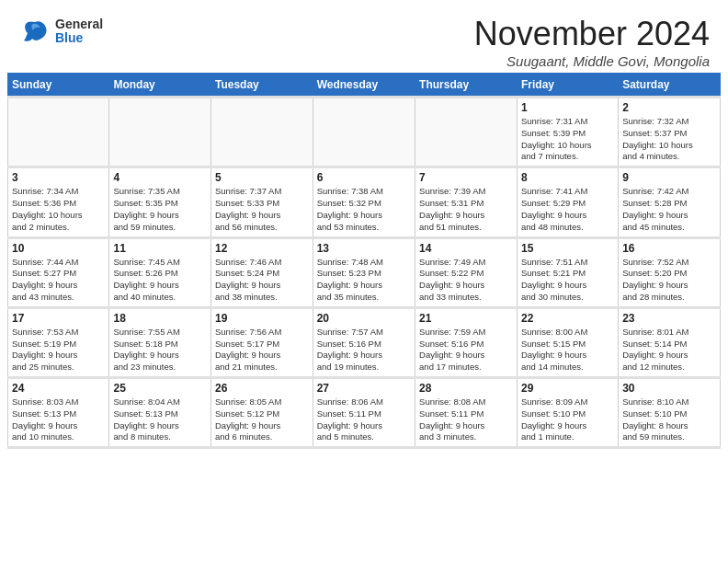 The height and width of the screenshot is (563, 728). Describe the element at coordinates (160, 318) in the screenshot. I see `day-number: 18` at that location.